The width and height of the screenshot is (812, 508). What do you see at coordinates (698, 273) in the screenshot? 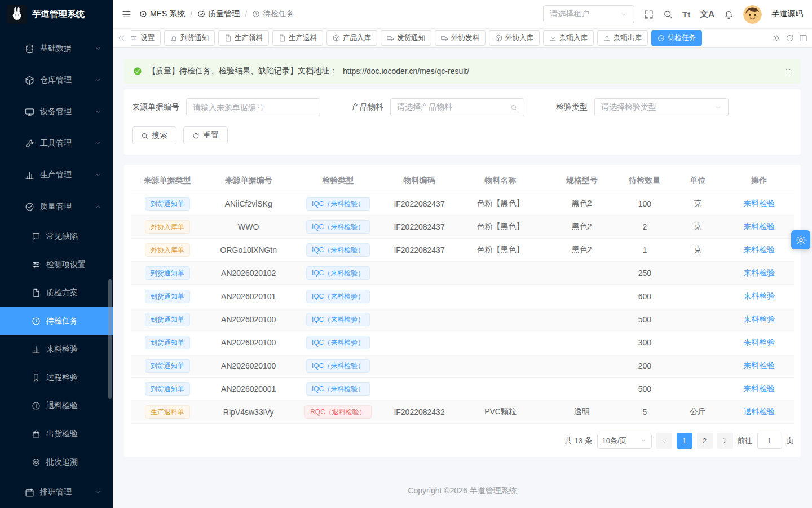
I see `unit-cell` at bounding box center [698, 273].